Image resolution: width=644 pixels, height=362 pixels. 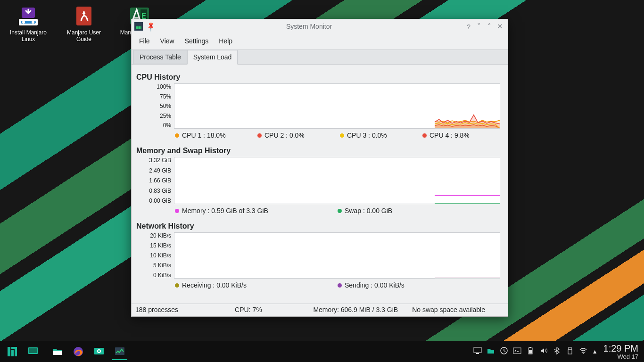 I want to click on pdf-icon, so click(x=84, y=16).